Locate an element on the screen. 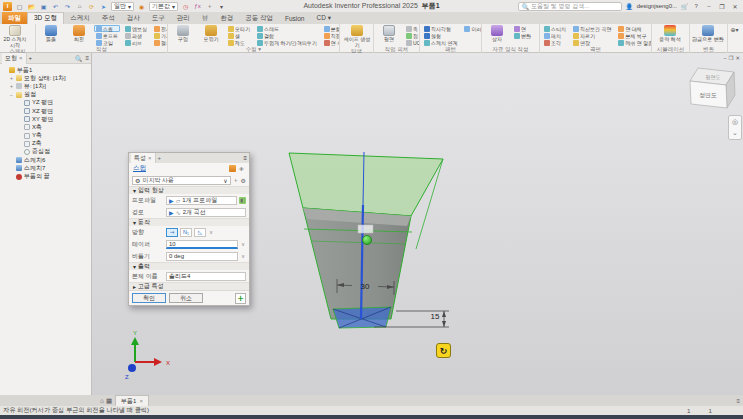 The width and height of the screenshot is (743, 419). command-title-link: 스윕 is located at coordinates (140, 168).